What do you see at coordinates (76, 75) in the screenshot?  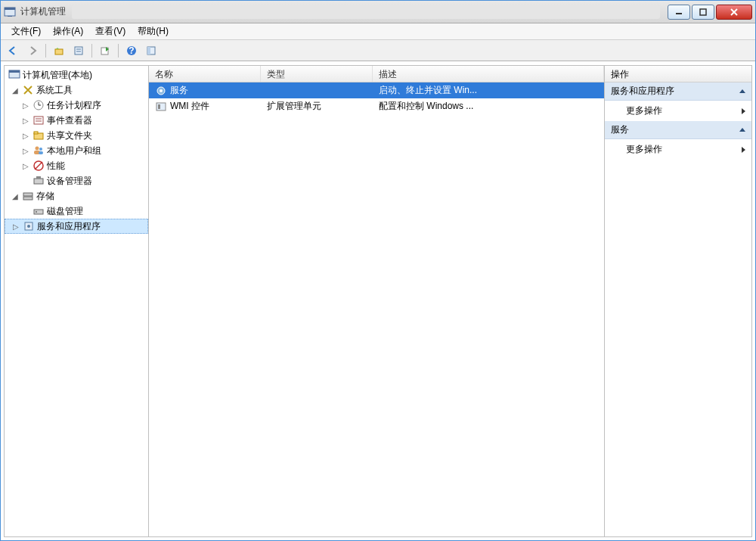 I see `tree-root: 计算机管理(本地)` at bounding box center [76, 75].